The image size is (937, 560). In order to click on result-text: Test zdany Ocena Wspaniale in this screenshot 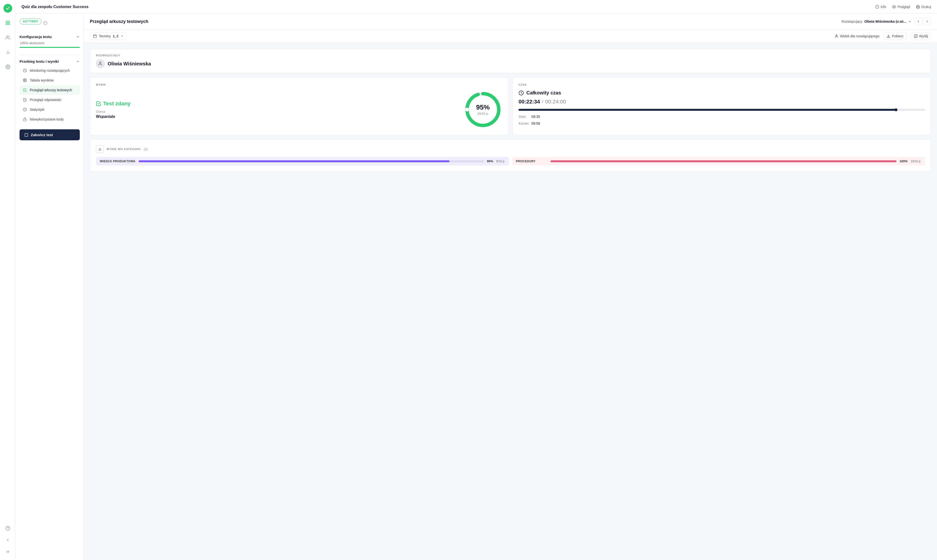, I will do `click(275, 109)`.